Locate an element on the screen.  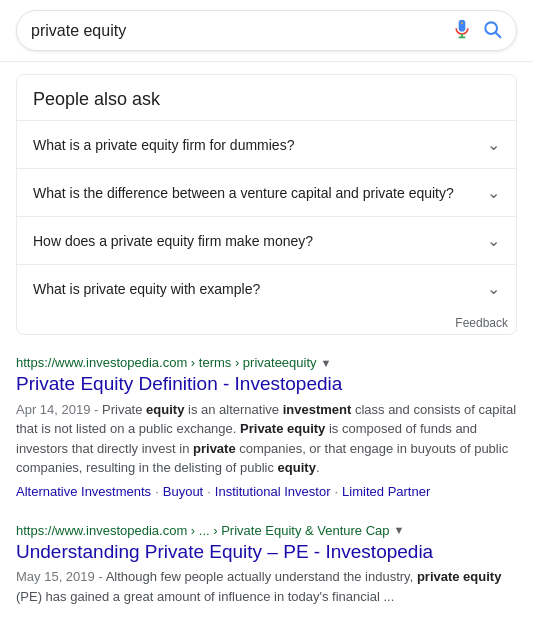
paa-item-0: What is a private equity firm for dummie… is located at coordinates (266, 144).